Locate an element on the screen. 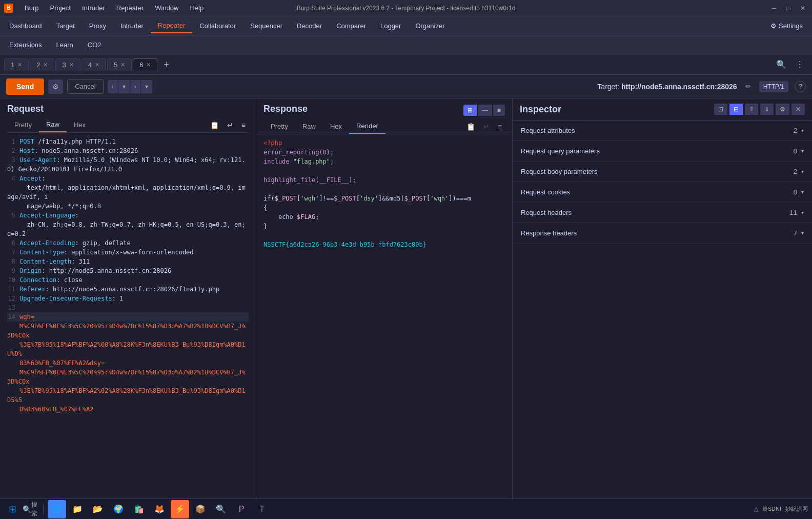  resp-line-10: } is located at coordinates (384, 226).